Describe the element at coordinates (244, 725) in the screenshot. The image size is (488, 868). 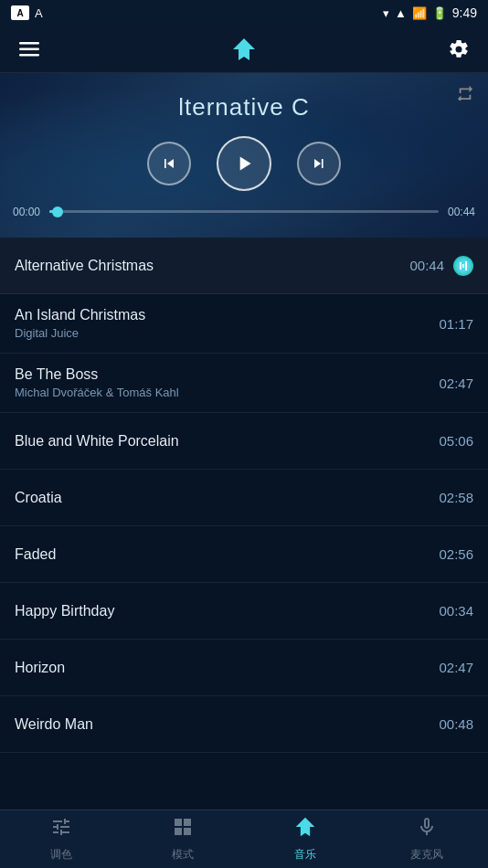
I see `track-item: Weirdo Man 00:48` at that location.